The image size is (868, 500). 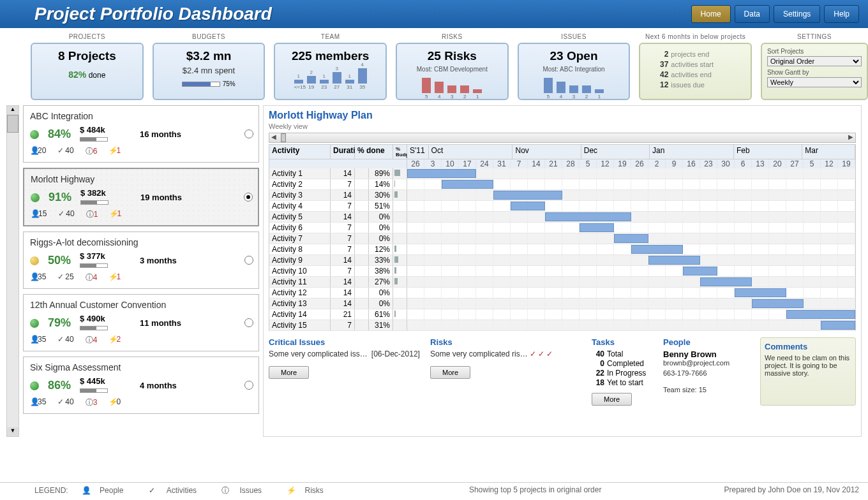 What do you see at coordinates (87, 71) in the screenshot?
I see `card-projects: 8 Projects 82% done` at bounding box center [87, 71].